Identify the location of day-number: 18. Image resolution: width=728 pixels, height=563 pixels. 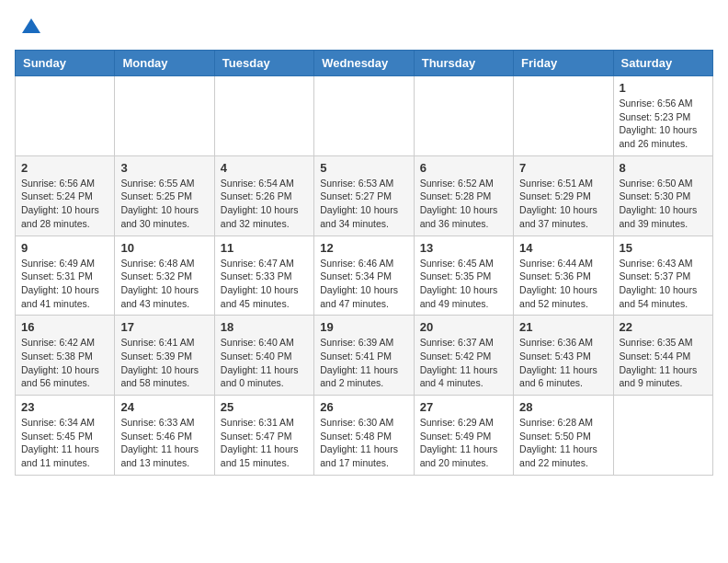
(265, 327).